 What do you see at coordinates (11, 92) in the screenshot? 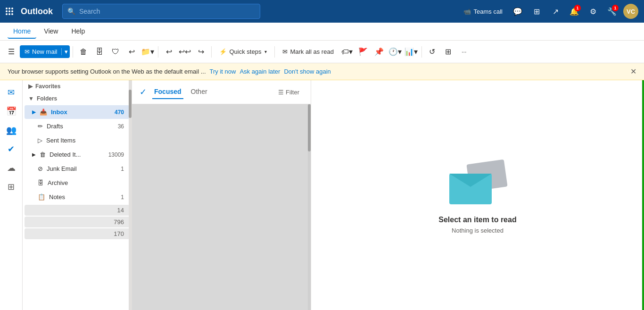
I see `sidebar-icon-mail: ✉` at bounding box center [11, 92].